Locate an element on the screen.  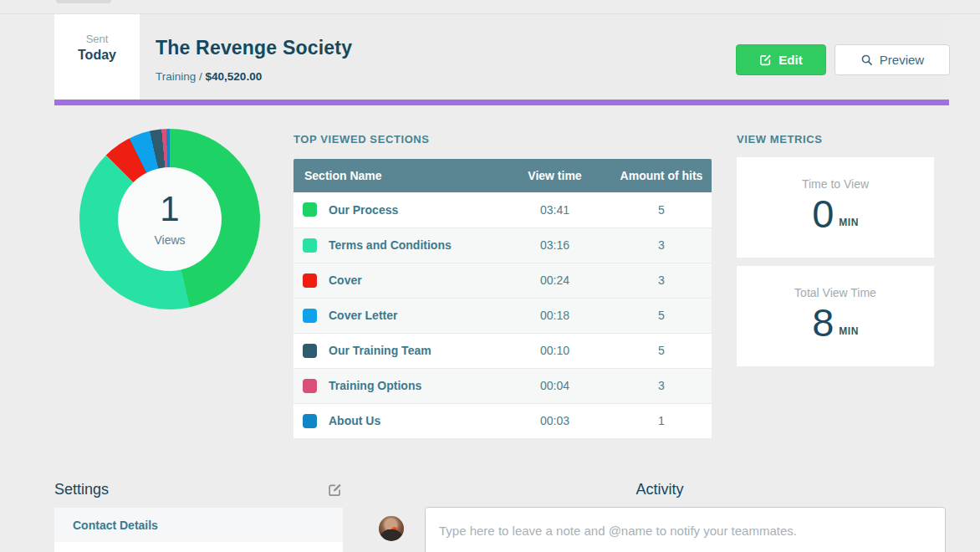
user-avatar is located at coordinates (391, 529).